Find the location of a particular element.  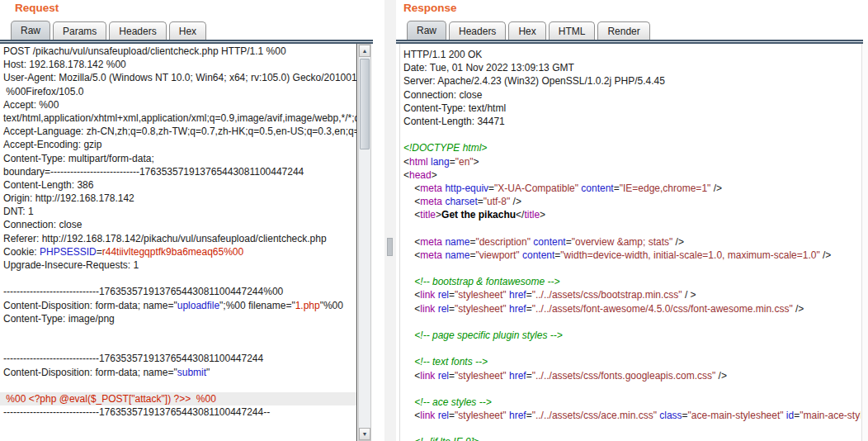

scroll-up-icon: ▲ is located at coordinates (365, 51).